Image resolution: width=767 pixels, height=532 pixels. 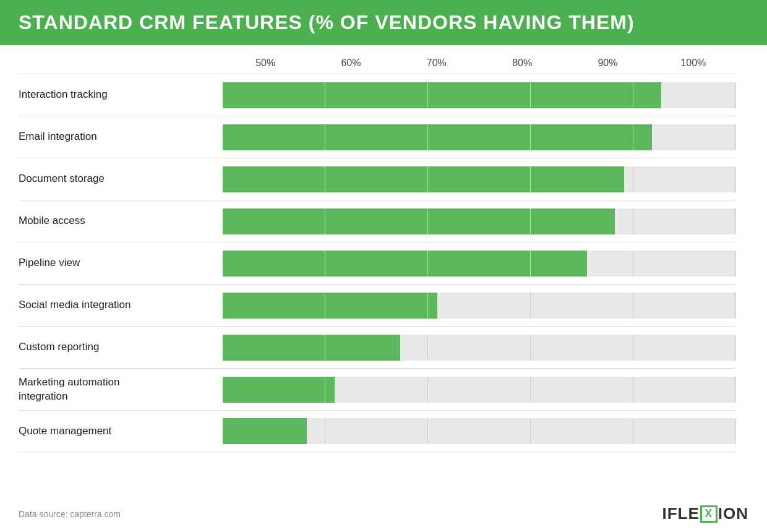 I want to click on logo-x-icon: X, so click(x=709, y=513).